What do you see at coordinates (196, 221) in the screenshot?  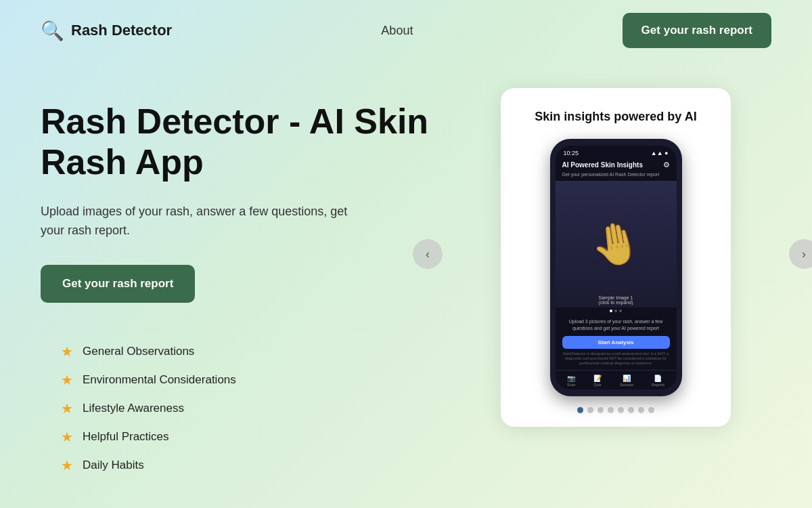 I see `hero-subtitle: Upload images of your rash, answer a few…` at bounding box center [196, 221].